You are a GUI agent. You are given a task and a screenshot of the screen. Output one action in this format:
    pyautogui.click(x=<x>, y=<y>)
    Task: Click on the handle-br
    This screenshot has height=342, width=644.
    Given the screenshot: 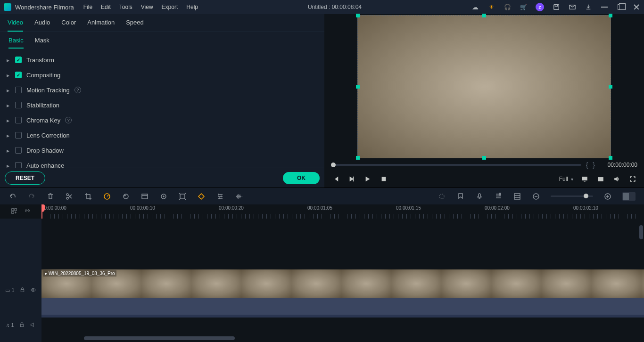 What is the action you would take?
    pyautogui.click(x=611, y=158)
    